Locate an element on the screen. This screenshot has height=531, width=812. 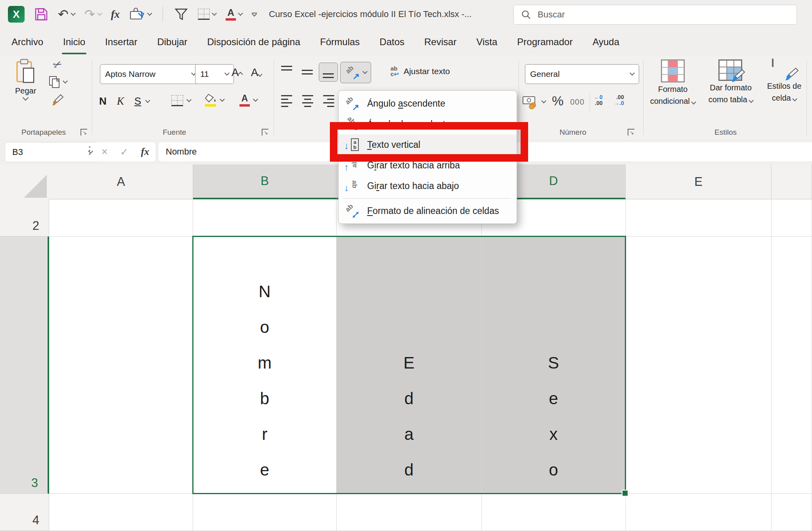
row-header-2: 2 is located at coordinates (25, 218).